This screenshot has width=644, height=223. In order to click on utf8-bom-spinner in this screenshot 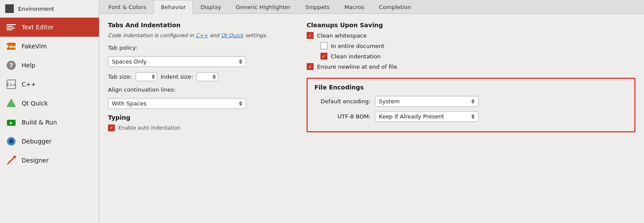, I will do `click(473, 117)`.